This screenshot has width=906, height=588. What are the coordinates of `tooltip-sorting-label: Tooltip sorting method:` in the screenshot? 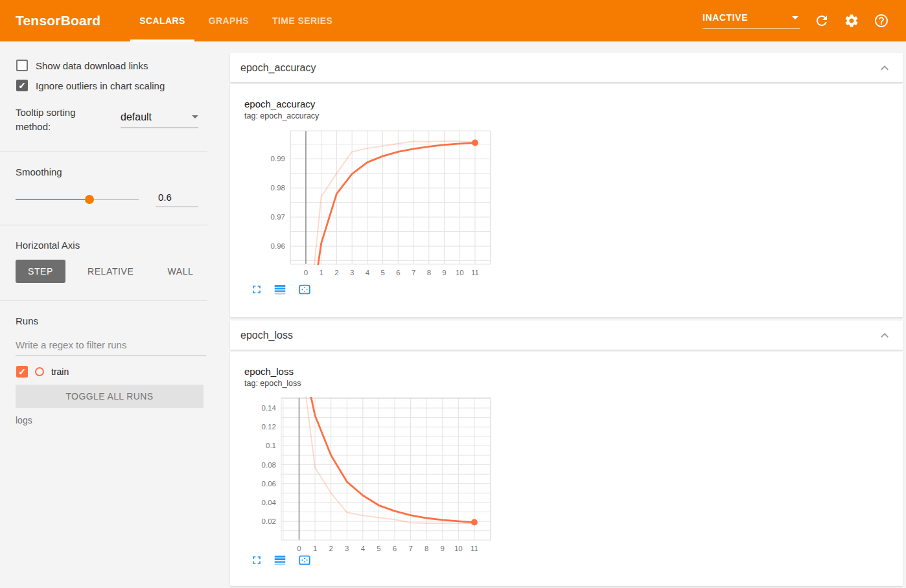 It's located at (54, 120).